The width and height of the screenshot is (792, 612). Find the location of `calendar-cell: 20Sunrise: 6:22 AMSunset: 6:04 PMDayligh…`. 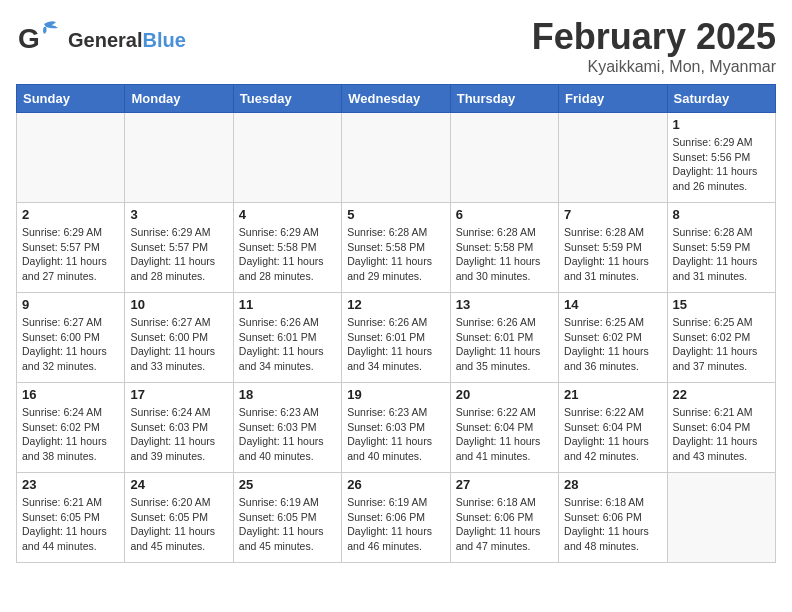

calendar-cell: 20Sunrise: 6:22 AMSunset: 6:04 PMDayligh… is located at coordinates (504, 428).